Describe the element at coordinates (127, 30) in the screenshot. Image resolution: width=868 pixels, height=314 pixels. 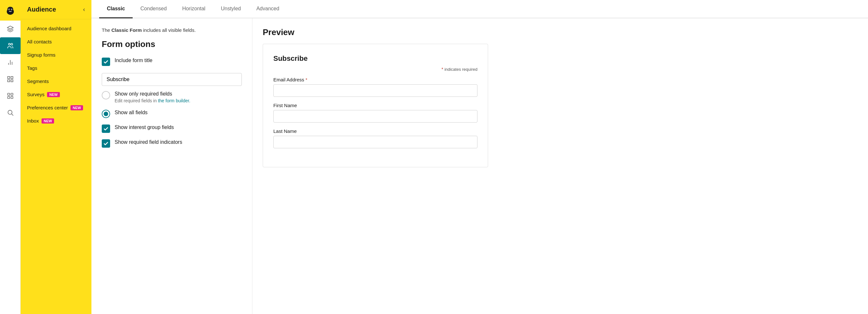
I see `classic-form-bold: Classic Form` at that location.